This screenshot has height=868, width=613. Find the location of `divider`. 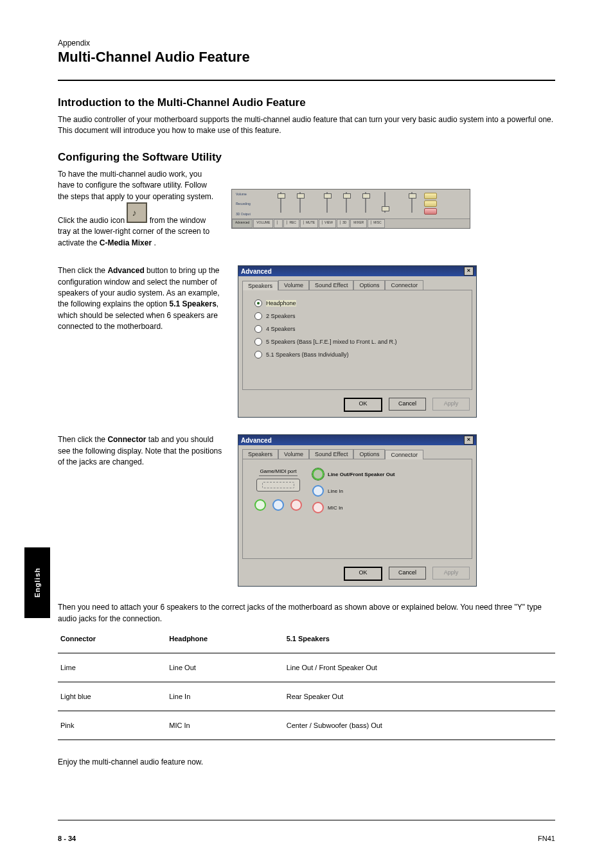

divider is located at coordinates (306, 80).